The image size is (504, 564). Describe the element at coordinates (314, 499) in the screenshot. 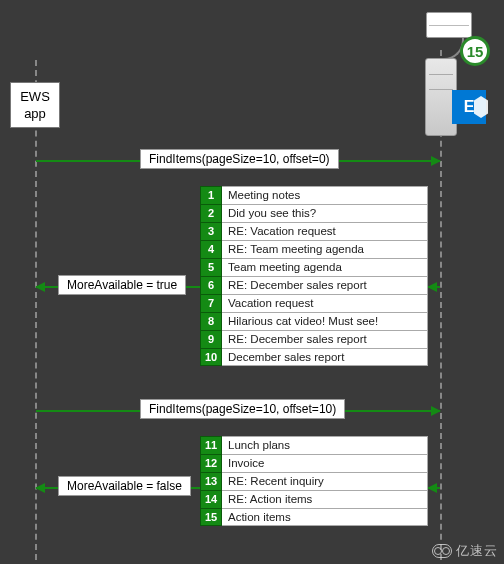

I see `table-row: 14RE: Action items` at that location.